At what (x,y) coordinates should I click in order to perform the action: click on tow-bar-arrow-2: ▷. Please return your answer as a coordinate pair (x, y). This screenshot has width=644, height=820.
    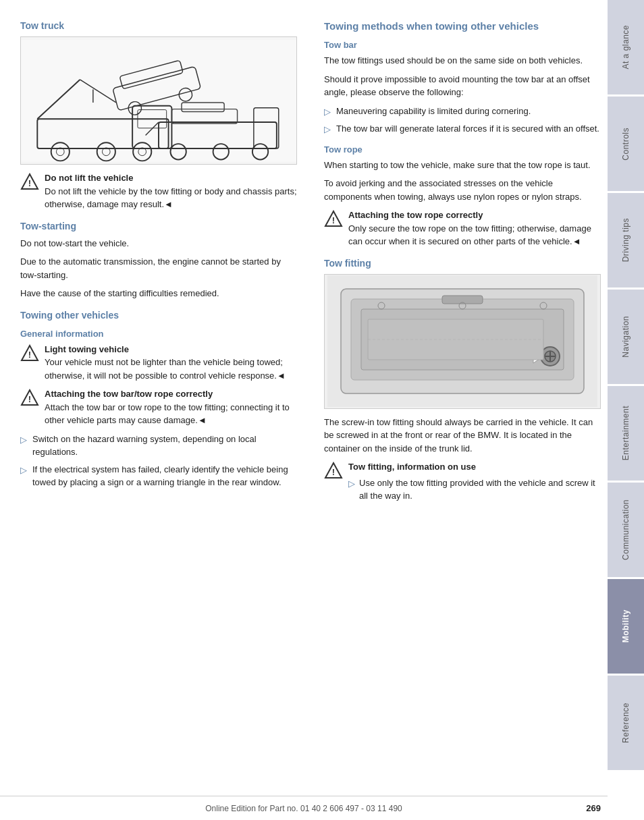
    Looking at the image, I should click on (327, 130).